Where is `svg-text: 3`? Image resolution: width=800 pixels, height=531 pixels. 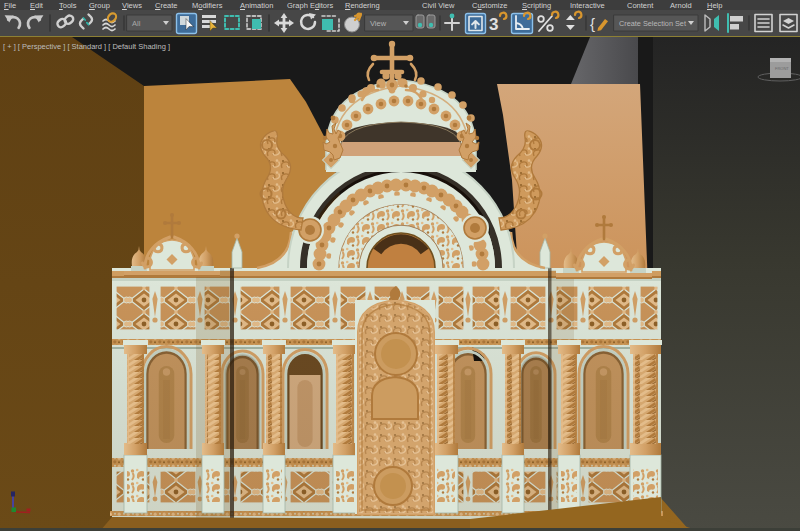
svg-text: 3 is located at coordinates (494, 24).